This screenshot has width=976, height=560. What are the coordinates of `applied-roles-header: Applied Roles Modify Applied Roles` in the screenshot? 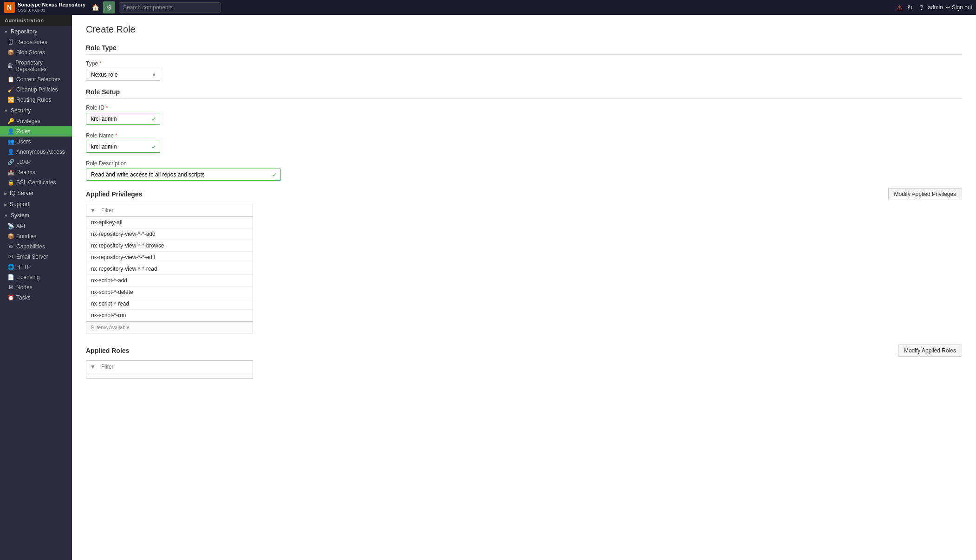 It's located at (524, 351).